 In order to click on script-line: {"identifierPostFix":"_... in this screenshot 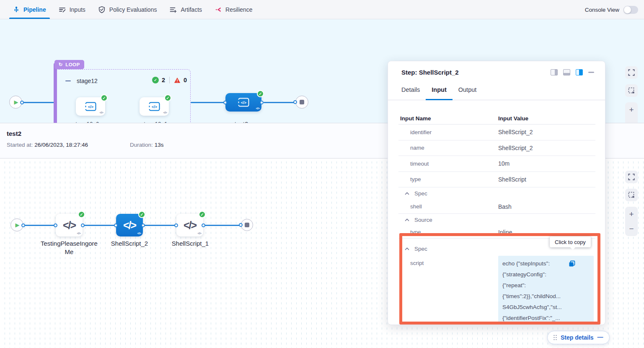, I will do `click(546, 318)`.